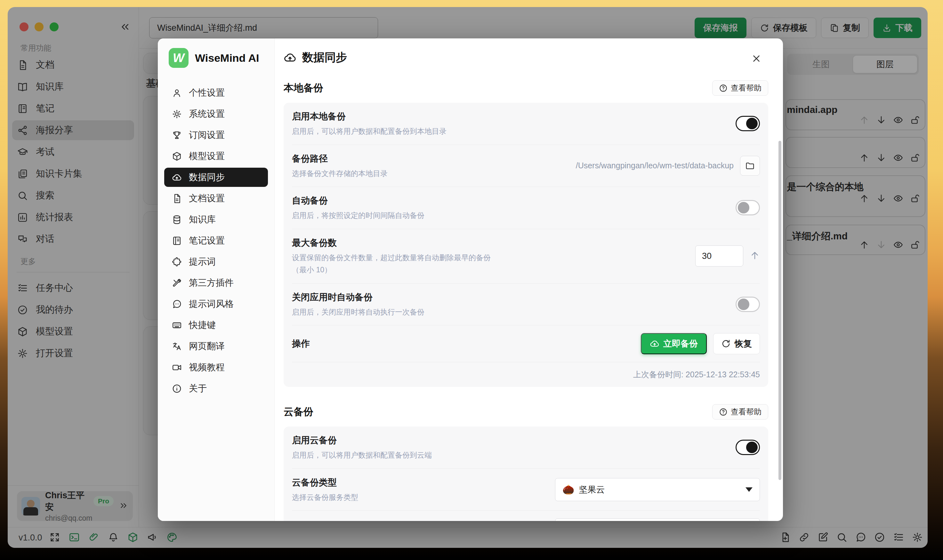 The height and width of the screenshot is (560, 943). Describe the element at coordinates (216, 325) in the screenshot. I see `settings-menu-shortcuts: 快捷键` at that location.